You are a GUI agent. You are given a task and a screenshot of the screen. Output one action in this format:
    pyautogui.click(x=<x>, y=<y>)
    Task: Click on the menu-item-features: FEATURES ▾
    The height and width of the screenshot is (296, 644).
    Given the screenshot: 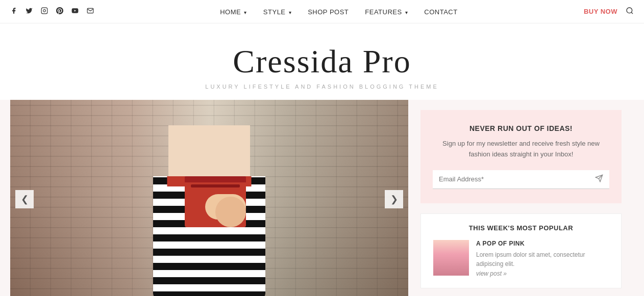 What is the action you would take?
    pyautogui.click(x=386, y=12)
    